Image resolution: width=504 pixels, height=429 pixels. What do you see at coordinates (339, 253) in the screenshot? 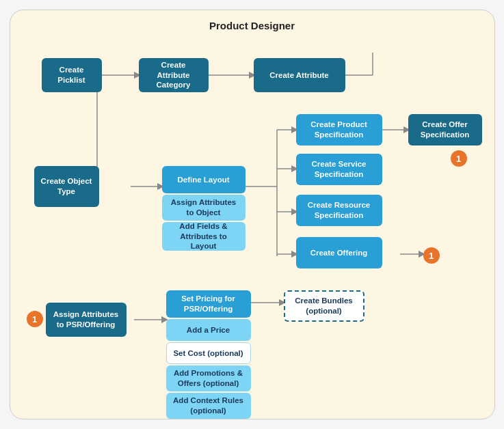
I see `create-offering-box: Create Offering` at bounding box center [339, 253].